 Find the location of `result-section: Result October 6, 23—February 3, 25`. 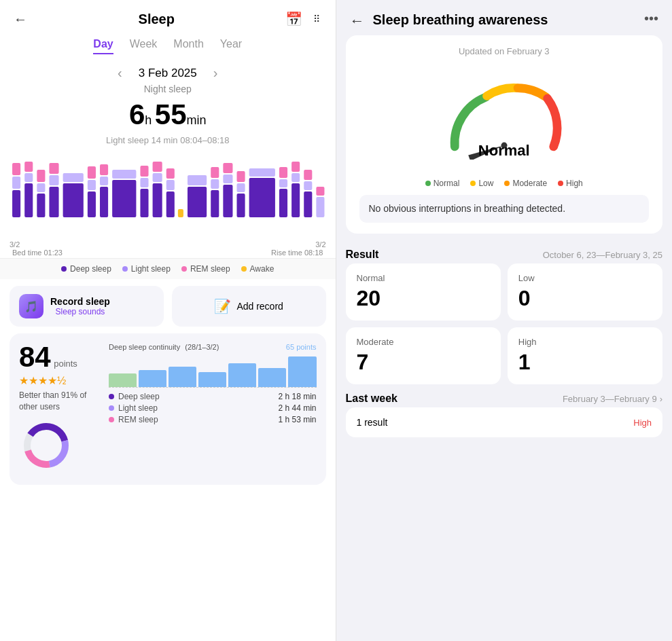

result-section: Result October 6, 23—February 3, 25 is located at coordinates (504, 252).